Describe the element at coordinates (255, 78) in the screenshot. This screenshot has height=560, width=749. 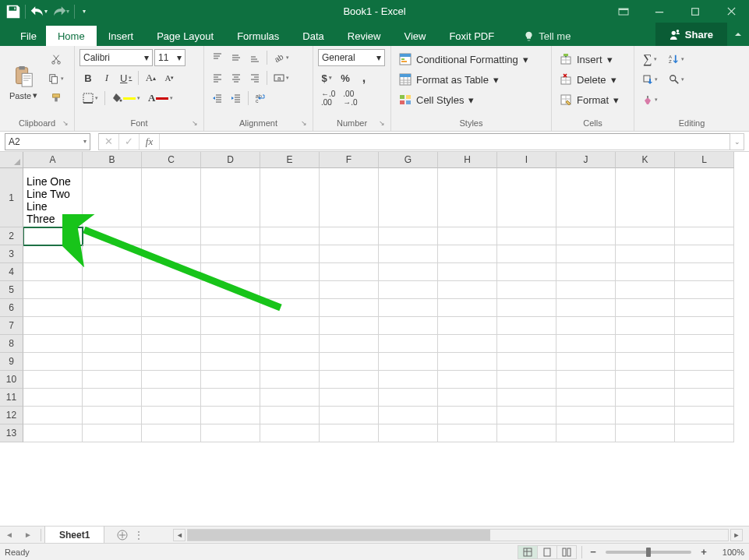
I see `align-right-button` at that location.